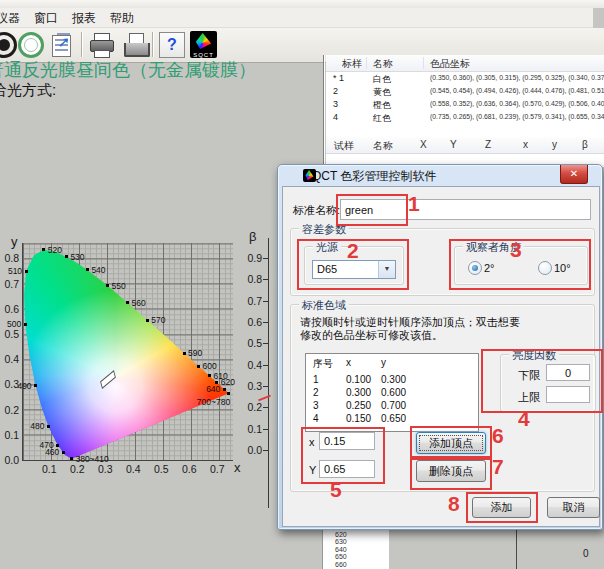 The height and width of the screenshot is (569, 604). What do you see at coordinates (172, 45) in the screenshot?
I see `help-icon: ?` at bounding box center [172, 45].